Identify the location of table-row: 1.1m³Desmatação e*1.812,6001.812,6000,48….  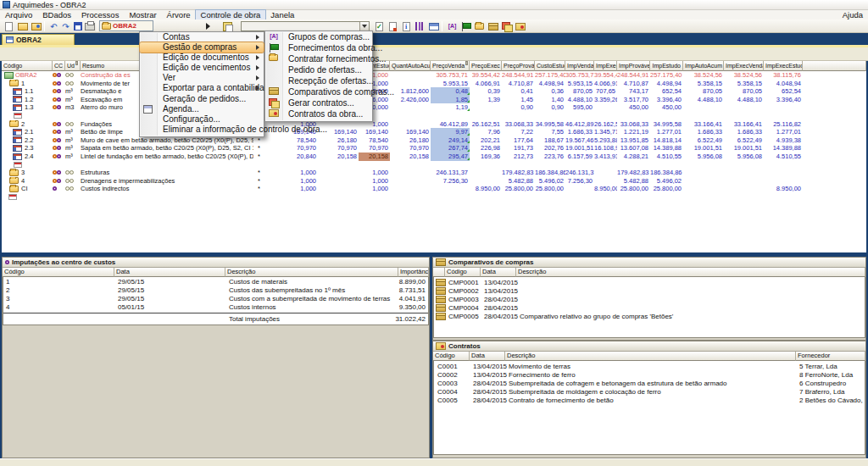
(434, 92).